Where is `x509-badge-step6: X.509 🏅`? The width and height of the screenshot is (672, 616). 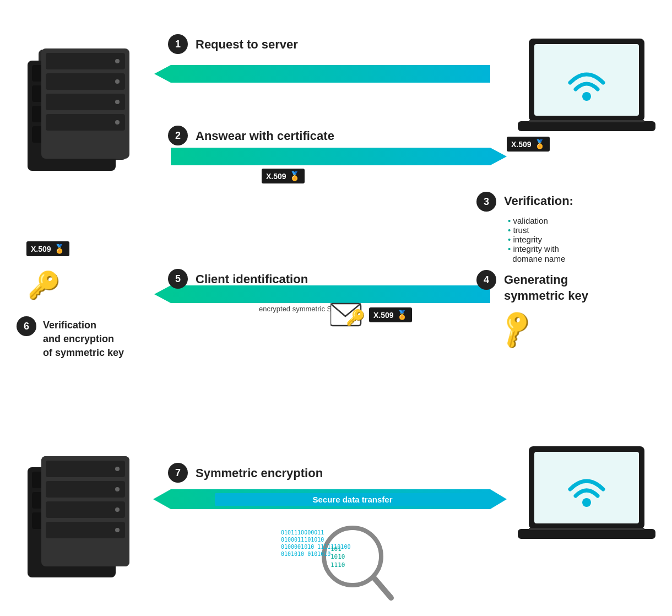
x509-badge-step6: X.509 🏅 is located at coordinates (48, 249).